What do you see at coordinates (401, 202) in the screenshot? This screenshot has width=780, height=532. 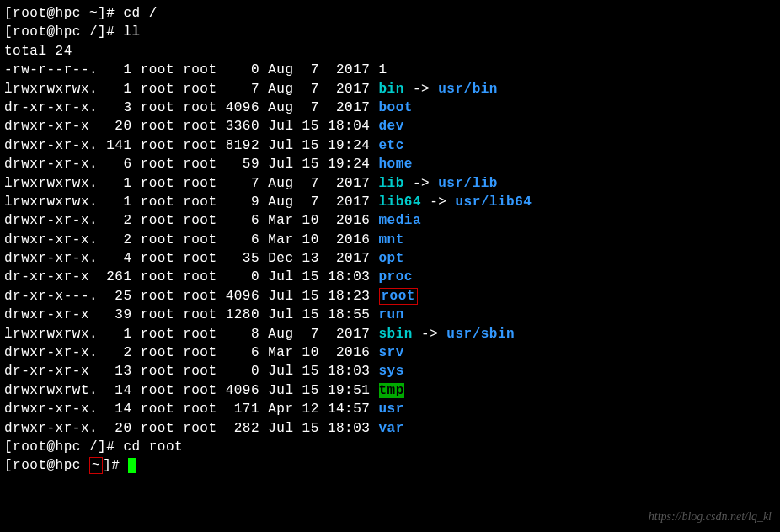 I see `file-name: lib64` at bounding box center [401, 202].